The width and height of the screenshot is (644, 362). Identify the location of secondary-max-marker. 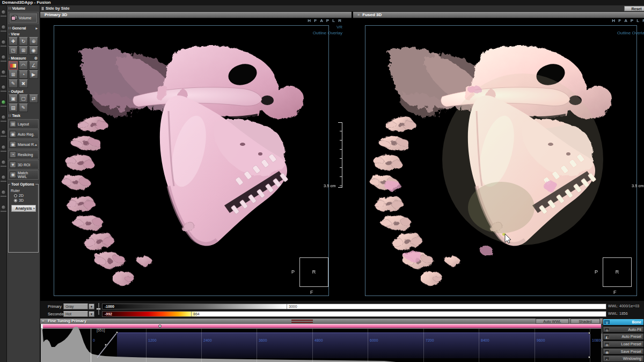
(191, 314).